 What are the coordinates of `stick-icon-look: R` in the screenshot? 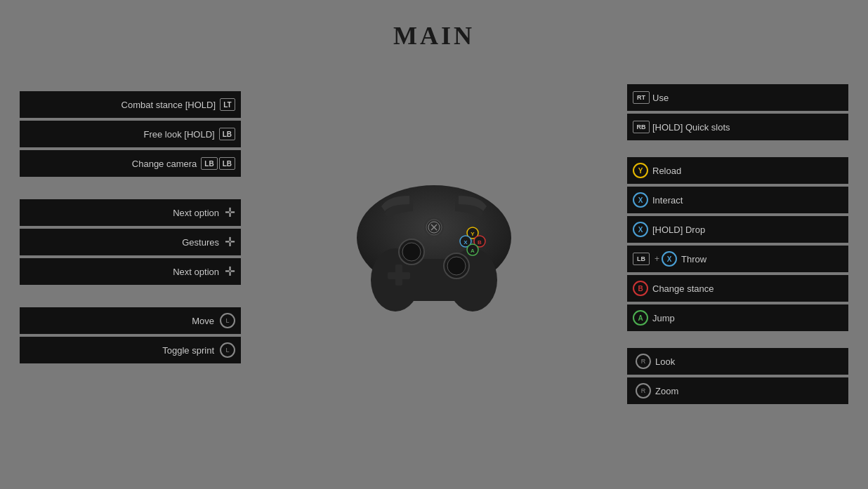 It's located at (643, 361).